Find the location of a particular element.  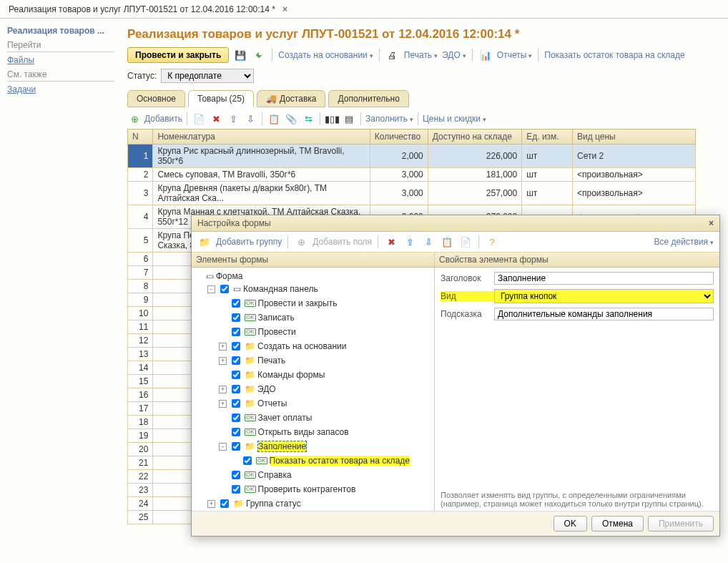

list-icon: ▤ is located at coordinates (349, 119).